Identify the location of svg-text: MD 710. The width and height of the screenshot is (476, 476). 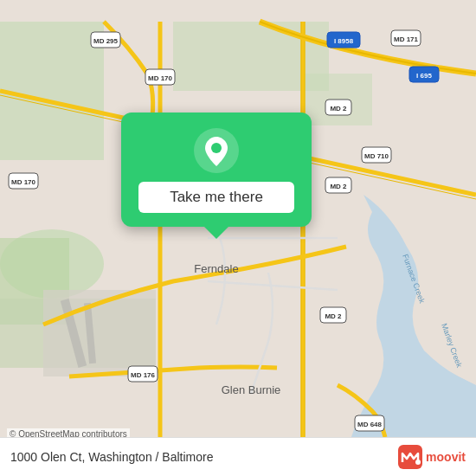
(377, 156).